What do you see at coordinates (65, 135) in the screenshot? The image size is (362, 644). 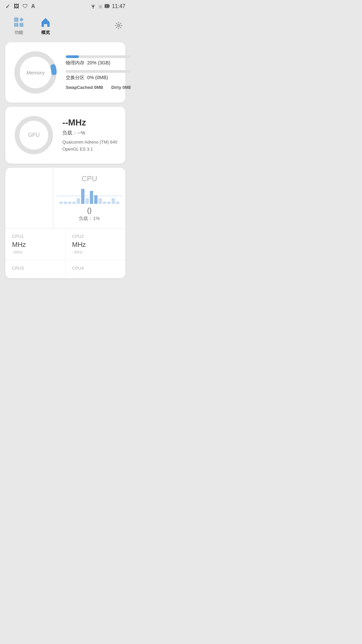 I see `gpu-card: GPU --MHz 负载：--% Qualcomm Adreno (TM) 64…` at bounding box center [65, 135].